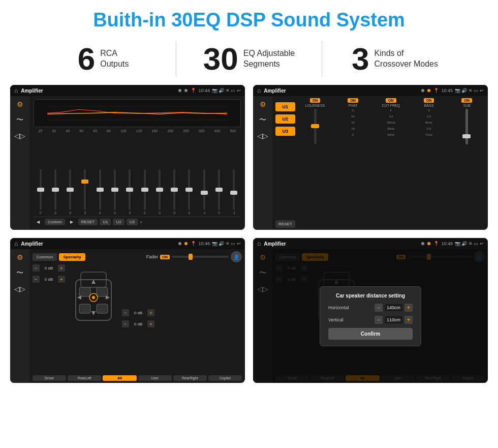 This screenshot has height=448, width=498. I want to click on page-title: Buith-in 30EQ DSP Sound System, so click(249, 18).